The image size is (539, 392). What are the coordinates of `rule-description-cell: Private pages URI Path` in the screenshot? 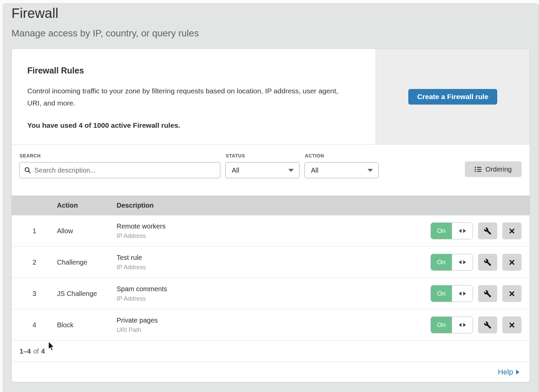 It's located at (274, 325).